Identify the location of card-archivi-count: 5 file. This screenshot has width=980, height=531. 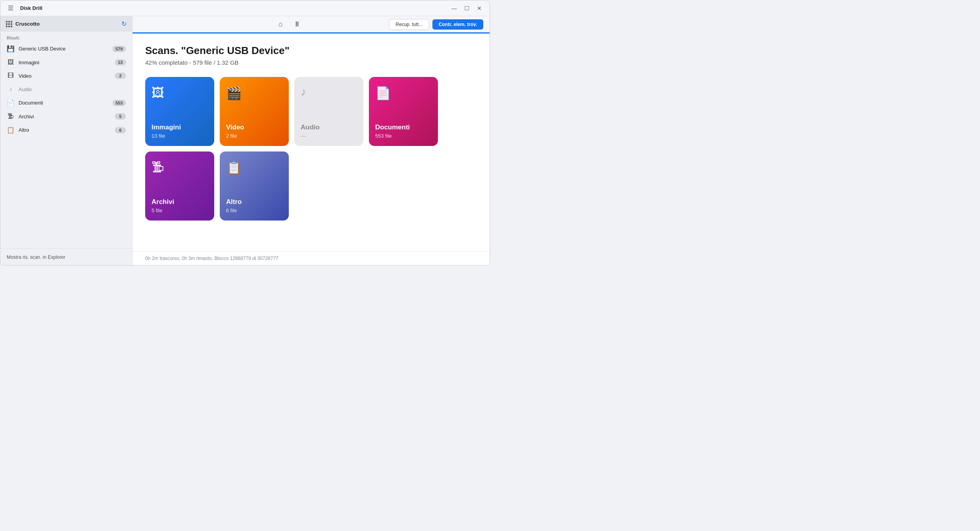
(157, 211).